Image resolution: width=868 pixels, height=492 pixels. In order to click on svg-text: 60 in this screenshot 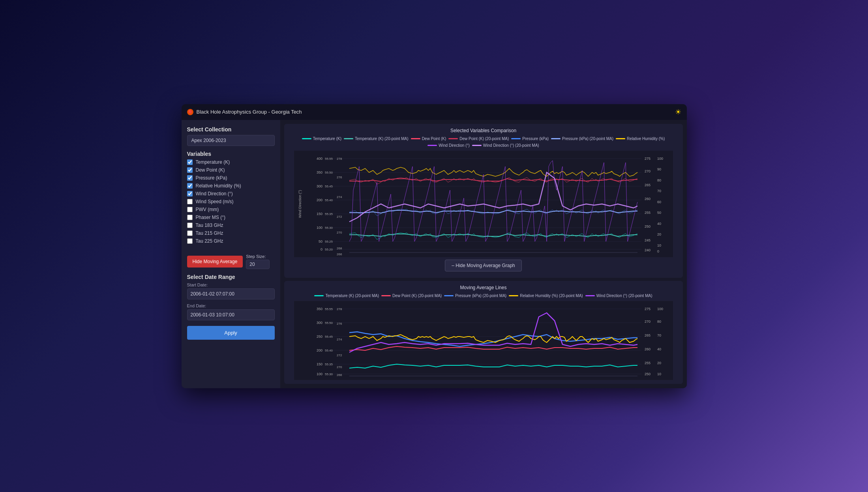, I will do `click(659, 202)`.